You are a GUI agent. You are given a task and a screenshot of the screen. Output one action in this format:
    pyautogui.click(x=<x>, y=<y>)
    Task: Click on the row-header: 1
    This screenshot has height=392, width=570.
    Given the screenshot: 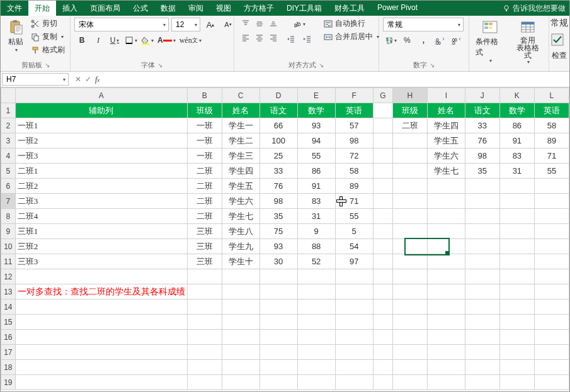 What is the action you would take?
    pyautogui.click(x=9, y=111)
    